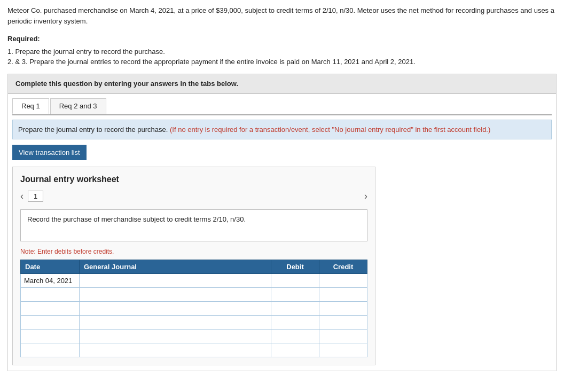 The width and height of the screenshot is (564, 392). I want to click on nav-row: ‹ 1 ›, so click(194, 197).